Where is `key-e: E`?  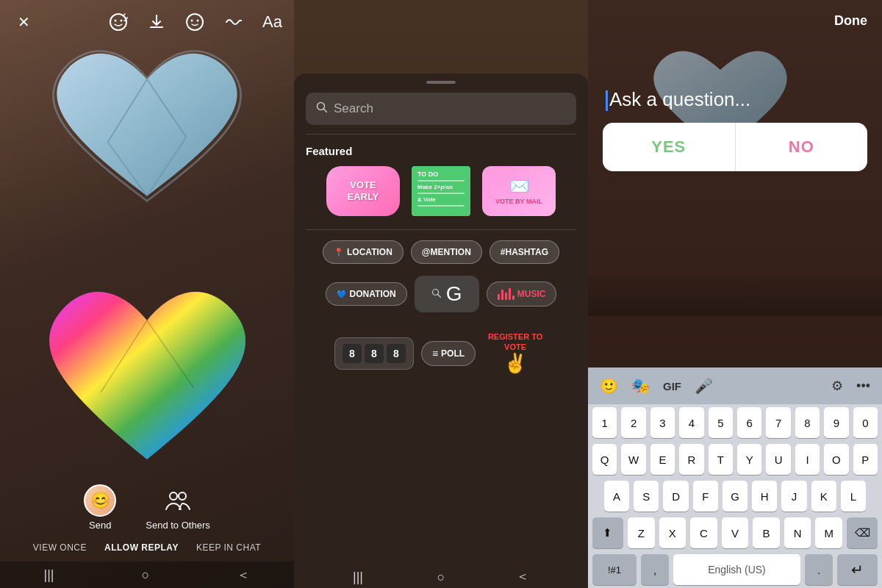 key-e: E is located at coordinates (663, 459).